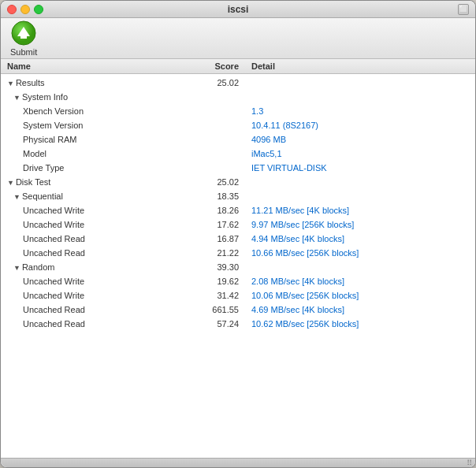 This screenshot has width=476, height=468. I want to click on row-name-rnd-uncached-write-1: Uncached Write, so click(95, 281).